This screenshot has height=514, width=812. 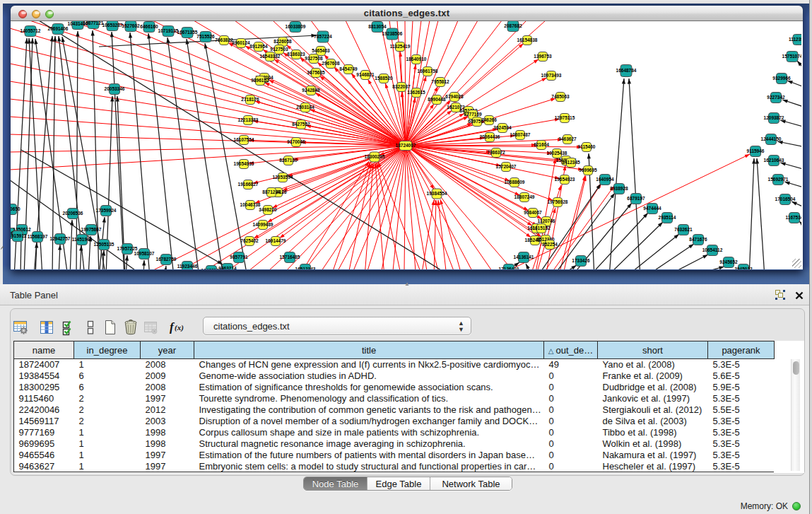 What do you see at coordinates (369, 444) in the screenshot?
I see `cell-title: Structural magnetic resonance image aver…` at bounding box center [369, 444].